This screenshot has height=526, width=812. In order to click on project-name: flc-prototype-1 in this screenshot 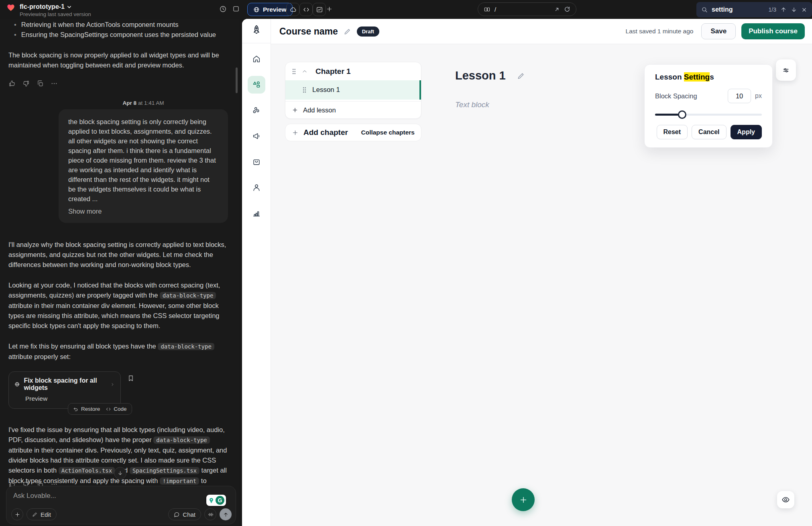, I will do `click(42, 7)`.